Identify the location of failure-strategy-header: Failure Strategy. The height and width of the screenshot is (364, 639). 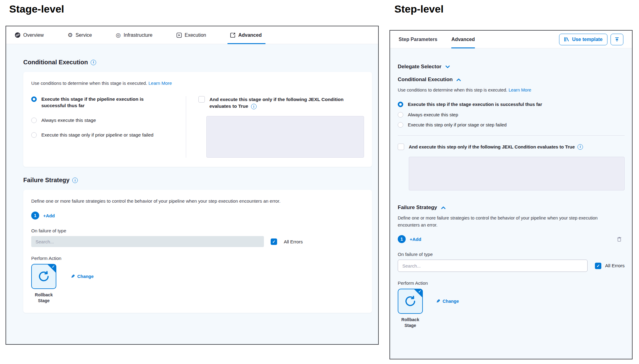
(511, 208).